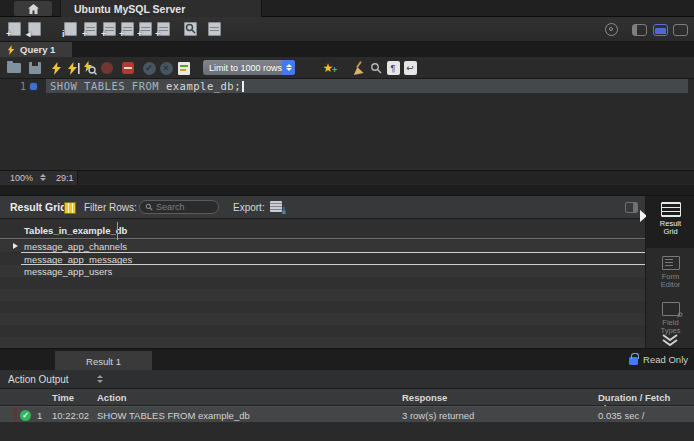 This screenshot has height=441, width=694. I want to click on find-icon, so click(376, 68).